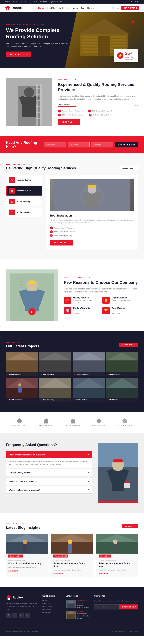 The height and width of the screenshot is (644, 144). I want to click on portfolio-item-6: Roof Cornering, so click(55, 390).